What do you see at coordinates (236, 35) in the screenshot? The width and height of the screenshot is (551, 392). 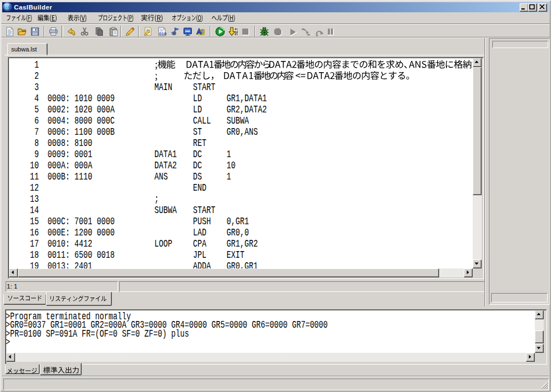 I see `svg-text: 01` at bounding box center [236, 35].